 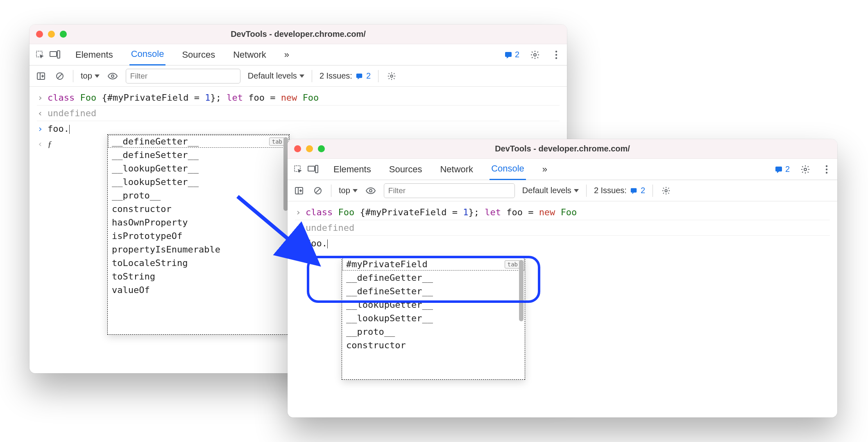 I want to click on autocomplete-item: __defineGetter__ tab, so click(x=198, y=142).